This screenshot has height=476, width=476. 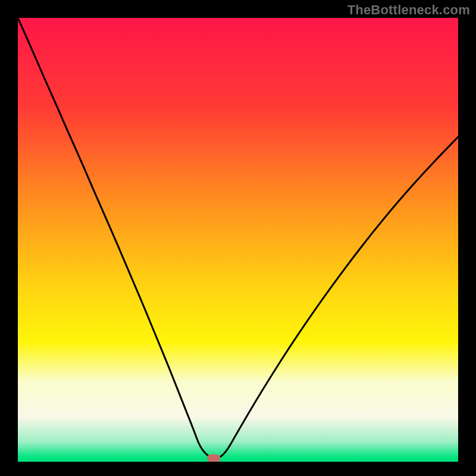 I want to click on optimal-marker, so click(x=214, y=458).